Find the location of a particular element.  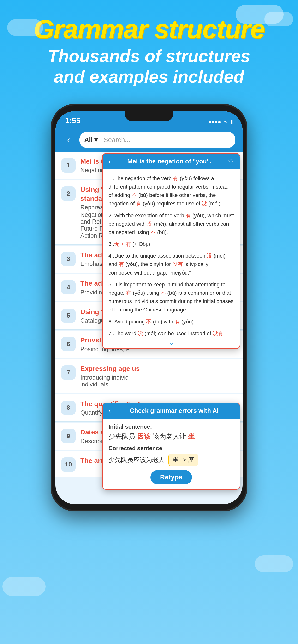

signal-icon: ●●●● is located at coordinates (215, 122).